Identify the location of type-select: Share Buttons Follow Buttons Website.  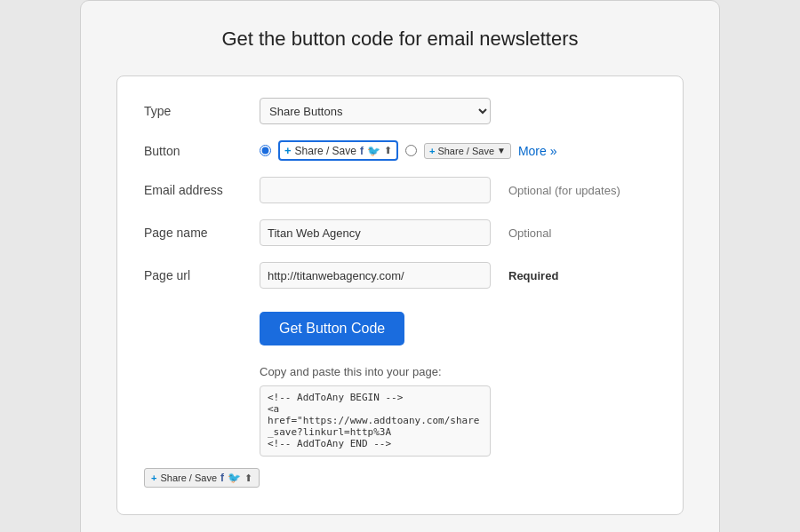
(375, 111).